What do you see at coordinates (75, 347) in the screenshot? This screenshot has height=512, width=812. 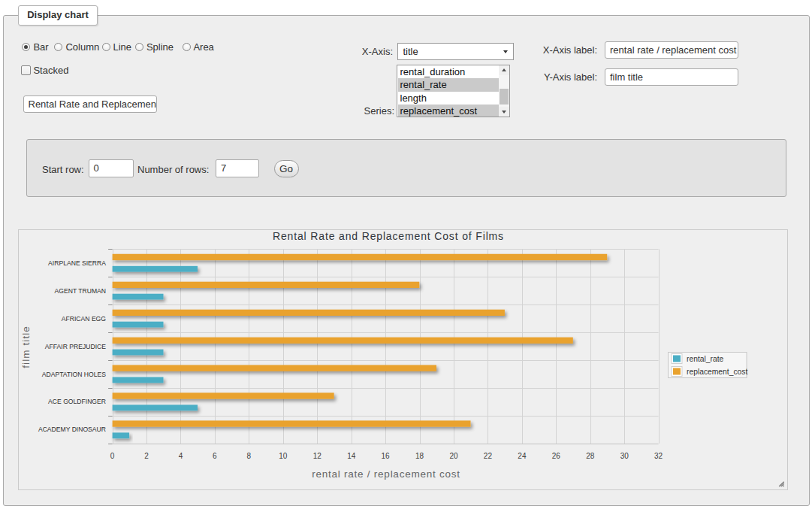 I see `svg-text: AFFAIR PREJUDICE` at bounding box center [75, 347].